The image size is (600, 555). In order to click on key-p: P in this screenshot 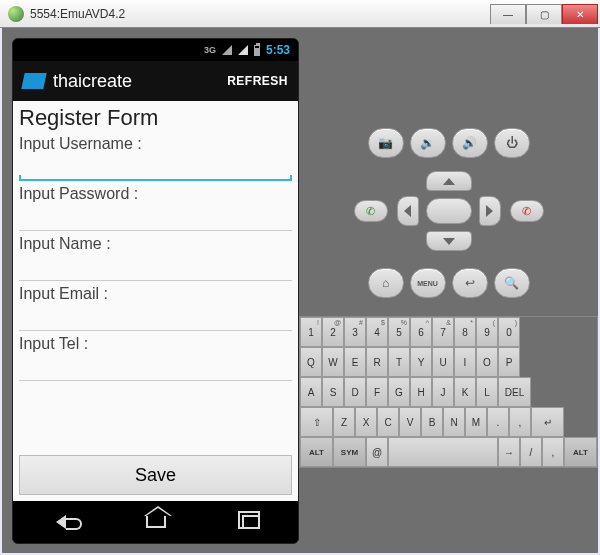, I will do `click(509, 362)`.